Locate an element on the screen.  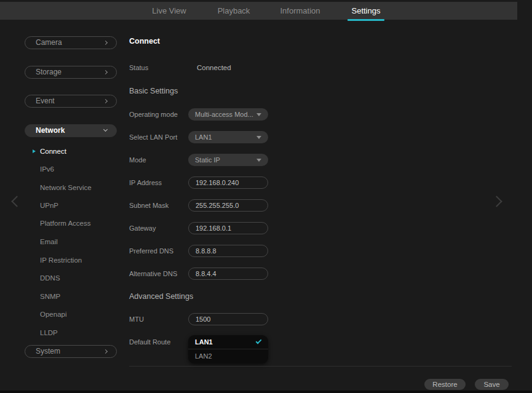
preferred-dns-label: Preferred DNS is located at coordinates (151, 251).